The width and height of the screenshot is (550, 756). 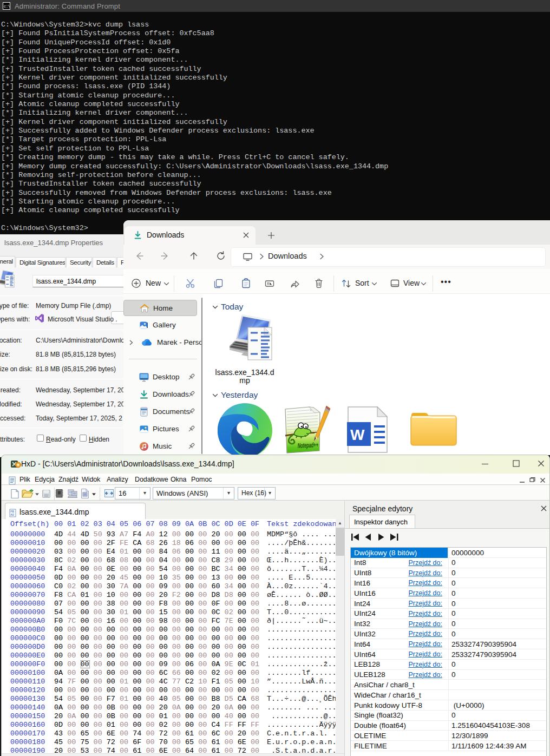 I want to click on svg-text: c:\, so click(x=7, y=6).